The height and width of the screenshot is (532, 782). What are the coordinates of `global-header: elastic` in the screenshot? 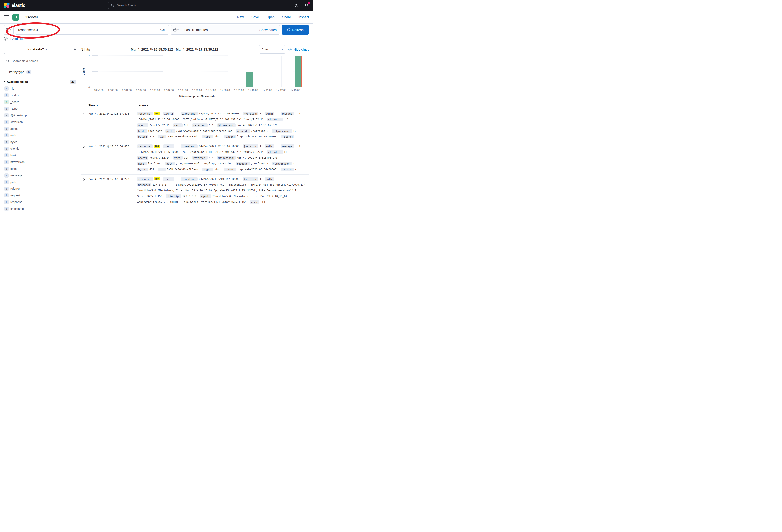 It's located at (156, 5).